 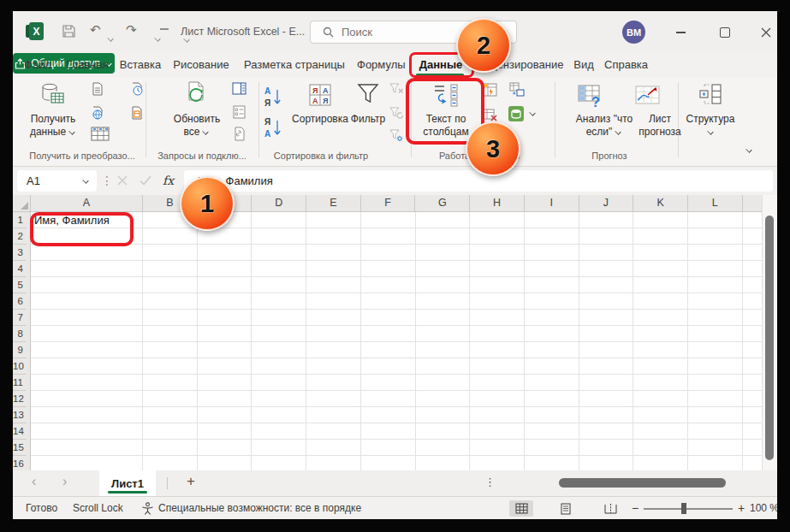 What do you see at coordinates (164, 29) in the screenshot?
I see `qat-overflow-button` at bounding box center [164, 29].